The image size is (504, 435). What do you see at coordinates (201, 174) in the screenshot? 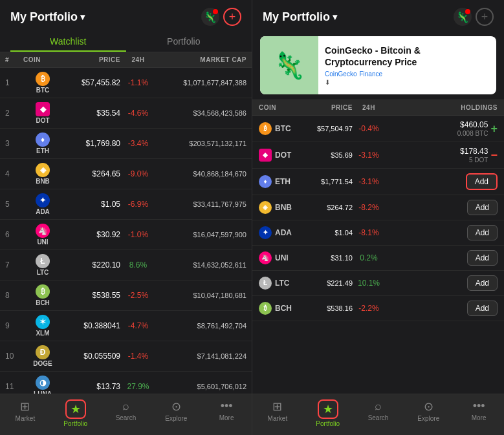
I see `coin-marketcap: $40,868,184,670` at bounding box center [201, 174].